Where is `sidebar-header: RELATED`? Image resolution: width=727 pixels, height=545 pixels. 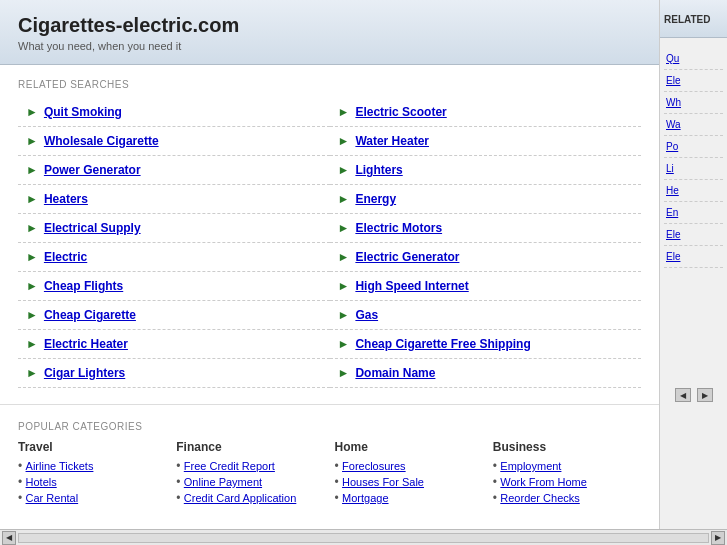
sidebar-header: RELATED is located at coordinates (694, 19).